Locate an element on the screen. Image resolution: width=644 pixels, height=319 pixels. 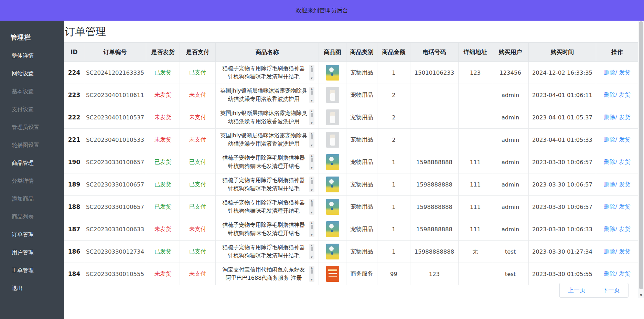
vertical-scrollbar: ▼ is located at coordinates (641, 159).